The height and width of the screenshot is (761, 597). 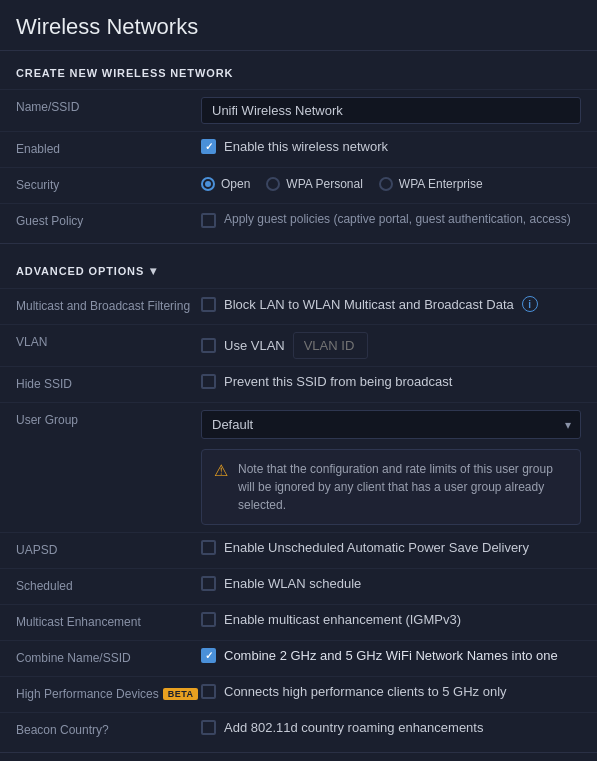 I want to click on multicast-text: Block LAN to WLAN Multicast and Broadcas…, so click(x=369, y=304).